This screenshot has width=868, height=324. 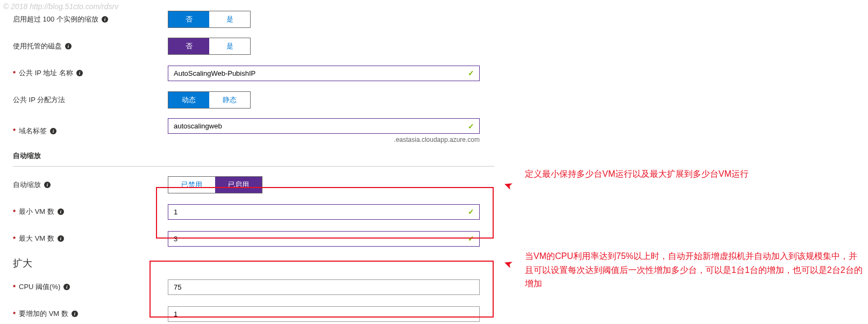 I want to click on label-text: 最大 VM 数, so click(x=37, y=239).